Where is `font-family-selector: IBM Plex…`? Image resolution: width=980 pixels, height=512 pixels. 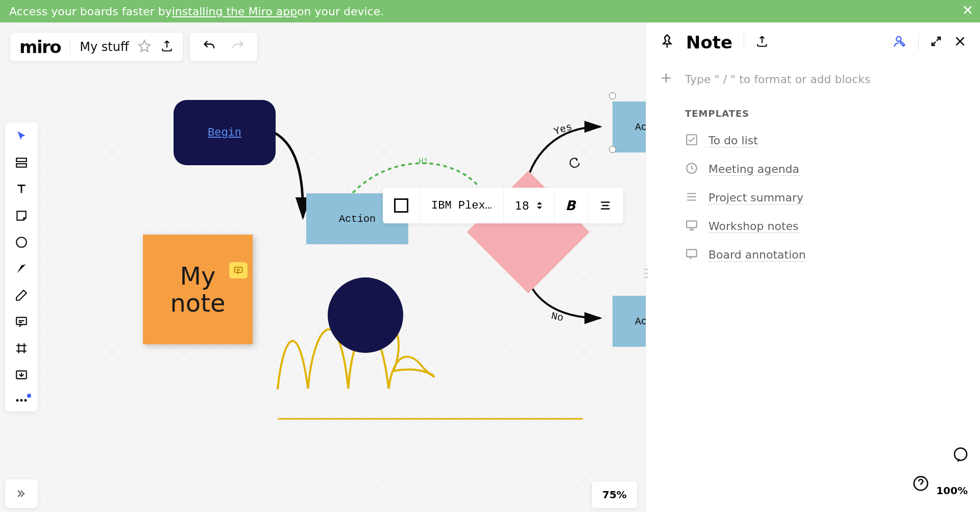 font-family-selector: IBM Plex… is located at coordinates (462, 206).